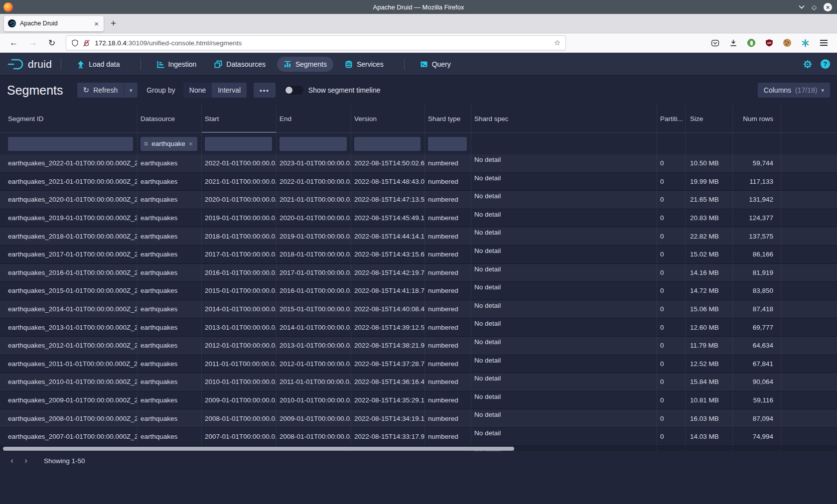 Image resolution: width=837 pixels, height=504 pixels. I want to click on segment-row: earthquakes_2012-01-01T00:00:00.000Z_2..…, so click(418, 346).